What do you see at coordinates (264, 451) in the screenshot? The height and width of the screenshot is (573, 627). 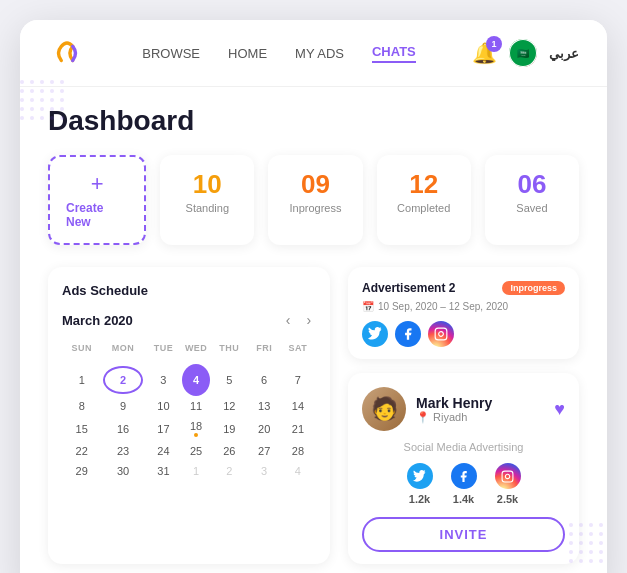 I see `calendar-day: 27` at bounding box center [264, 451].